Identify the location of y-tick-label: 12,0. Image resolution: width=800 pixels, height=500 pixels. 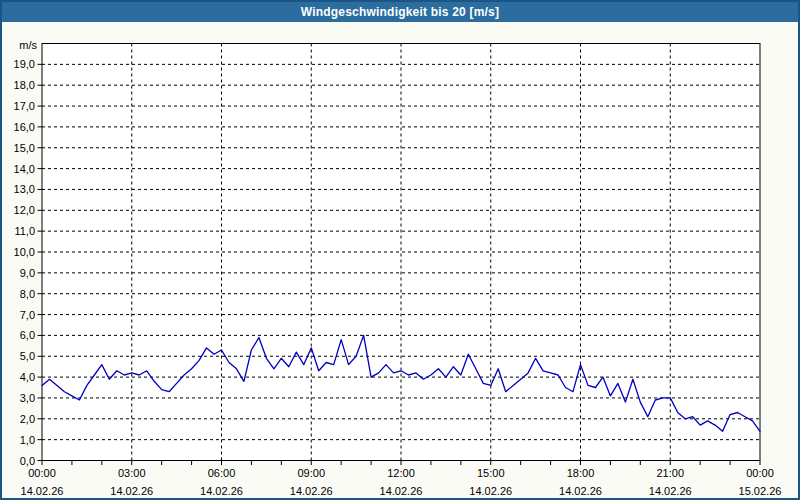
(24, 210).